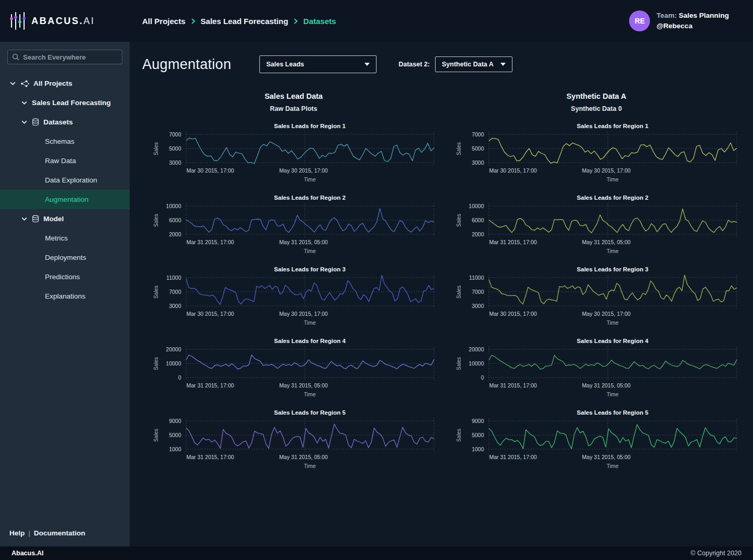  Describe the element at coordinates (65, 84) in the screenshot. I see `sidebar-item-all-projects: All Projects` at that location.